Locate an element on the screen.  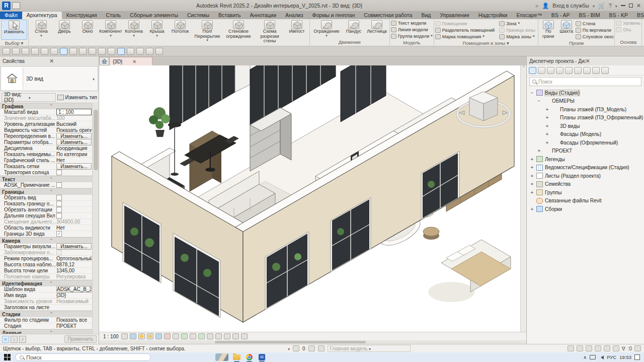
default-3d-view-icon is located at coordinates (102, 51).